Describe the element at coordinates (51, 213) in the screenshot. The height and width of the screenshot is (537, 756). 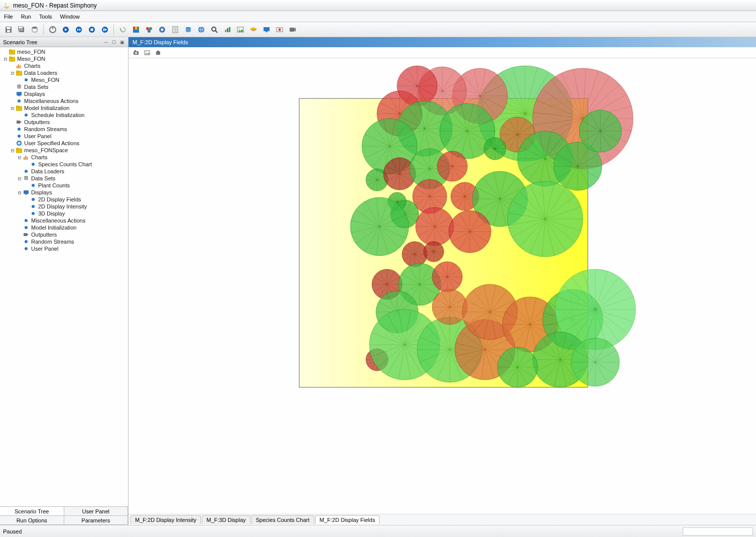
I see `tree-label: 3D Display` at that location.